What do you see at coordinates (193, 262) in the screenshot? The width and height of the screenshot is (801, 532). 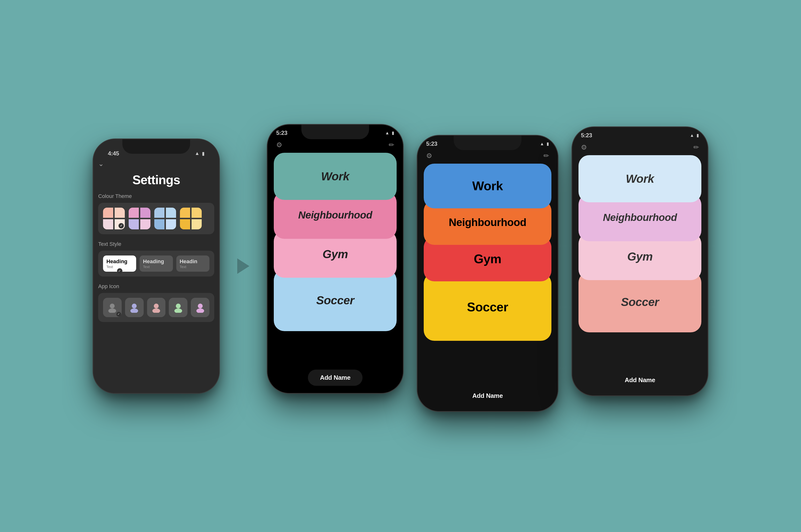 I see `text-style-heading-3: Headin` at bounding box center [193, 262].